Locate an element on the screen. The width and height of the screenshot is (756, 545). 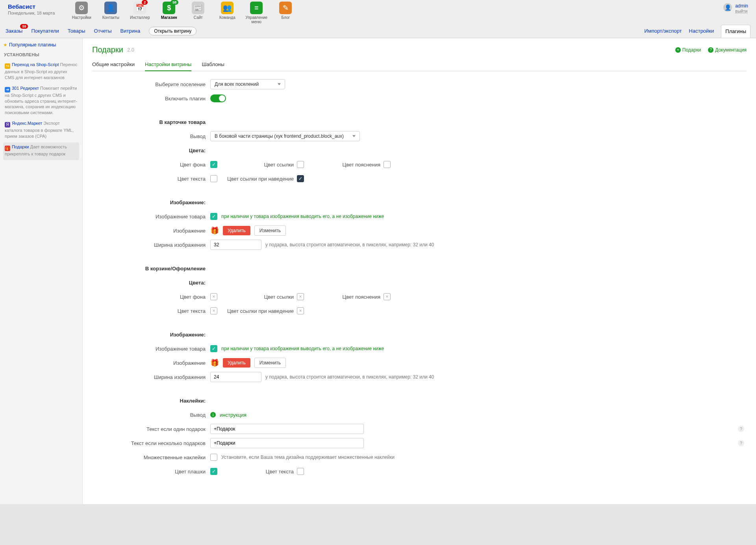
delete-image-button-1: Удалить is located at coordinates (237, 231).